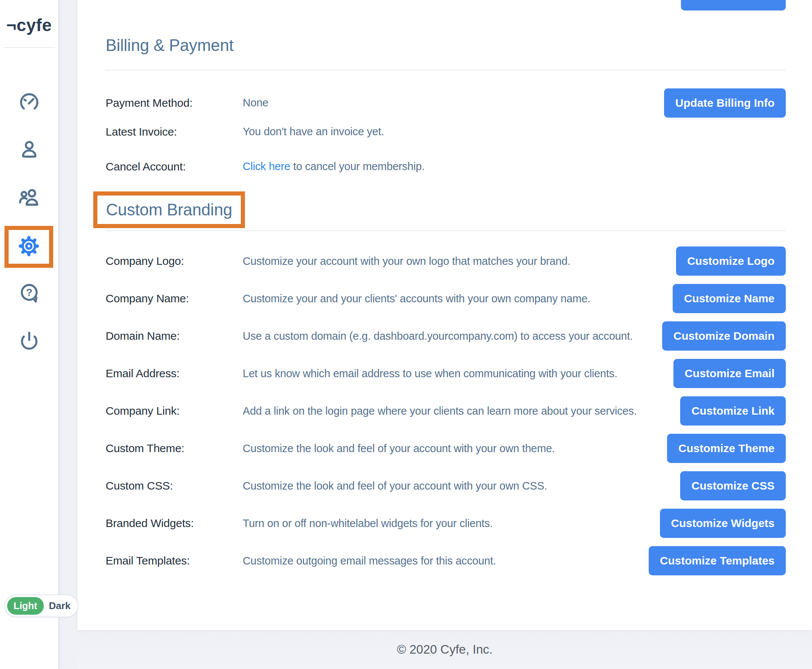 Image resolution: width=812 pixels, height=669 pixels. I want to click on payment-method-value: None, so click(453, 103).